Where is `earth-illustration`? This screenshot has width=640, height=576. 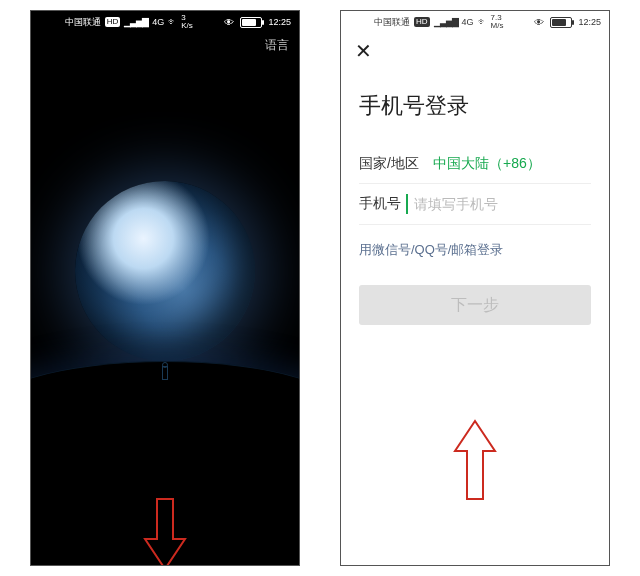 earth-illustration is located at coordinates (165, 271).